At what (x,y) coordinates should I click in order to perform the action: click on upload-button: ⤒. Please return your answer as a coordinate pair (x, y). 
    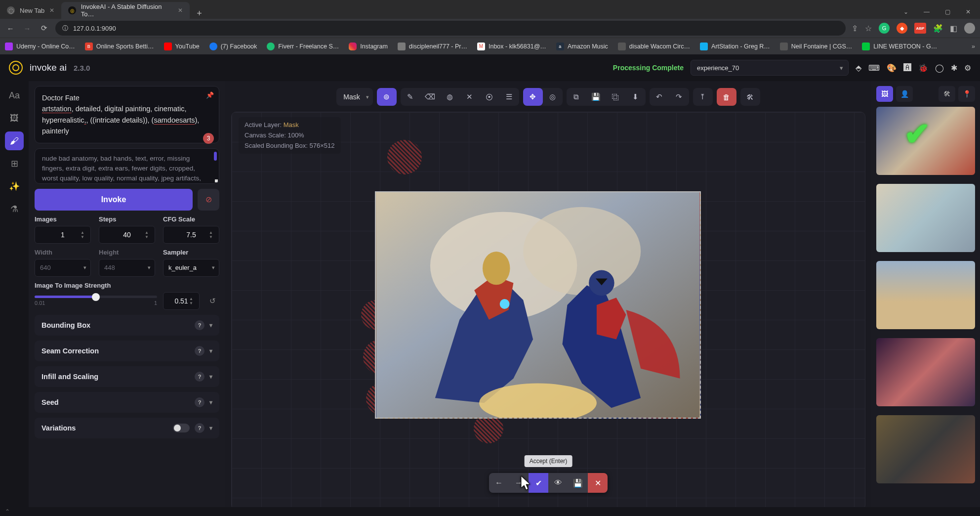
    Looking at the image, I should click on (703, 97).